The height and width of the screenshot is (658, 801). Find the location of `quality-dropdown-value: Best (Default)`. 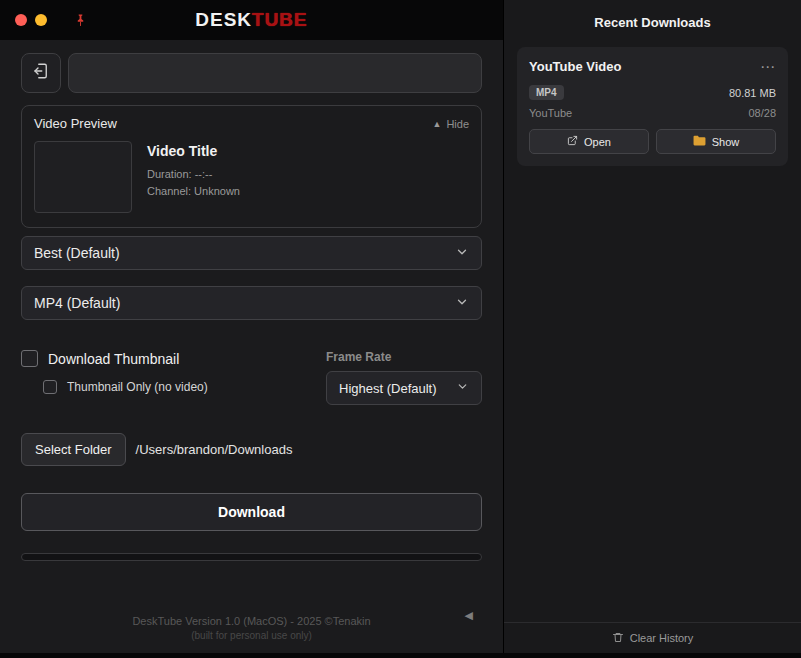

quality-dropdown-value: Best (Default) is located at coordinates (77, 253).